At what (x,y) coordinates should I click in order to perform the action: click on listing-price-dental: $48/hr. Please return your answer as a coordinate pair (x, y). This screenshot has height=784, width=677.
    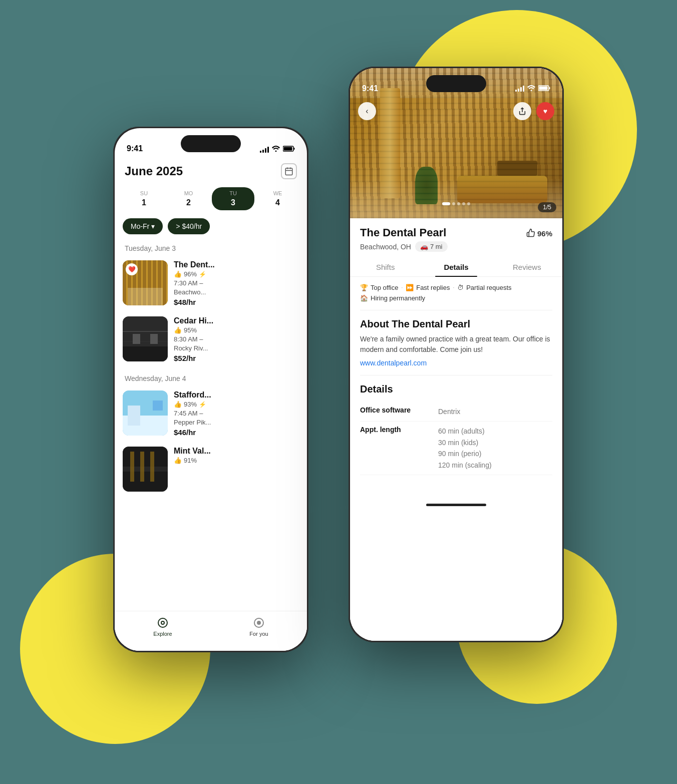
    Looking at the image, I should click on (236, 302).